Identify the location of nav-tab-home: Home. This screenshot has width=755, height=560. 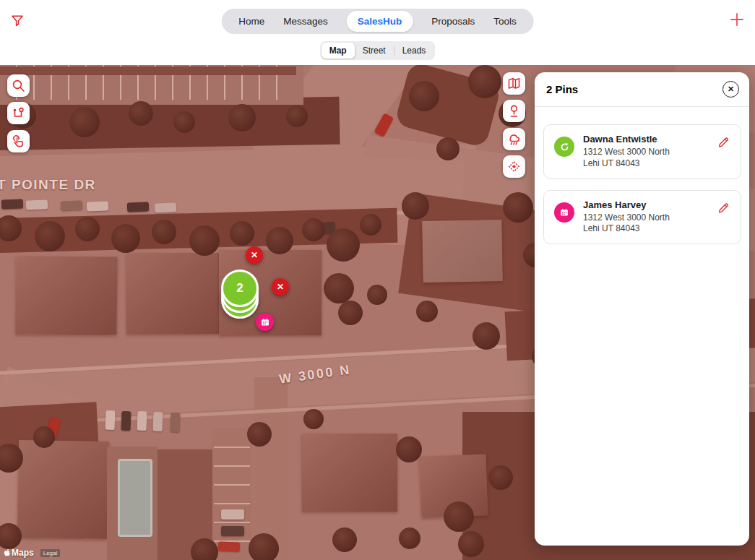
(251, 22).